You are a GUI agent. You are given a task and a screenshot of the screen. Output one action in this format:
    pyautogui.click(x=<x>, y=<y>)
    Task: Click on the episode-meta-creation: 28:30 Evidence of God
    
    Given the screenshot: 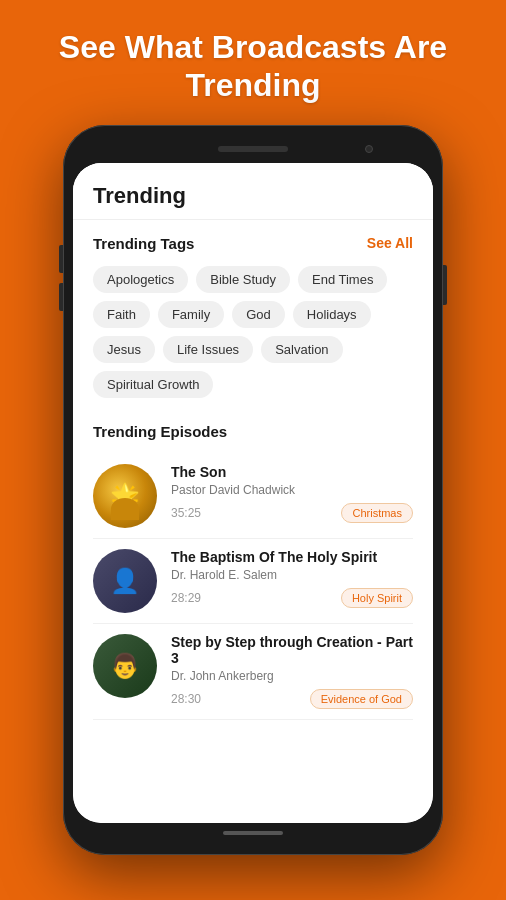 What is the action you would take?
    pyautogui.click(x=292, y=699)
    